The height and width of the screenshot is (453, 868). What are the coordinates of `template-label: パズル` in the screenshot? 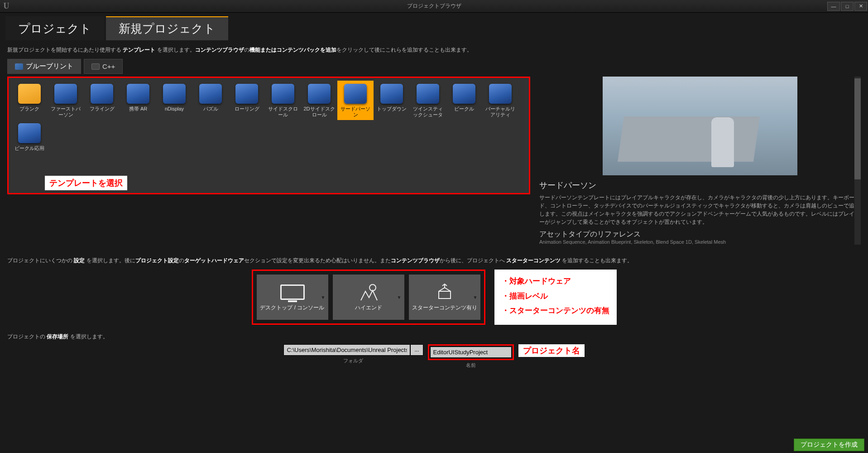 It's located at (211, 109).